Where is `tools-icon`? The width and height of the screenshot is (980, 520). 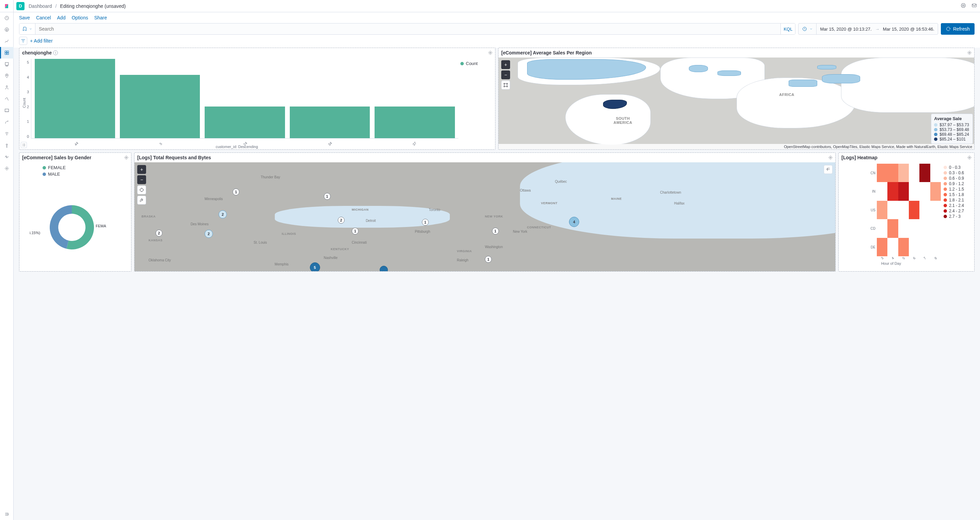 tools-icon is located at coordinates (142, 200).